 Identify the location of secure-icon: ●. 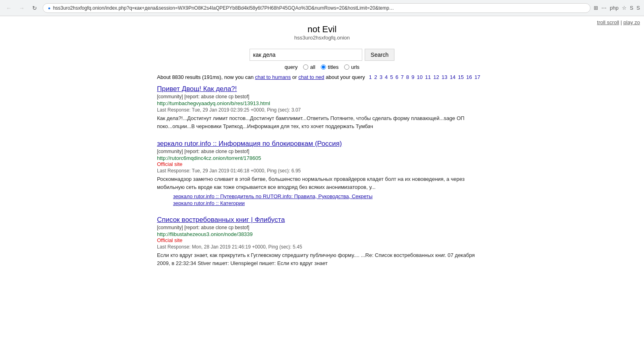
(49, 8).